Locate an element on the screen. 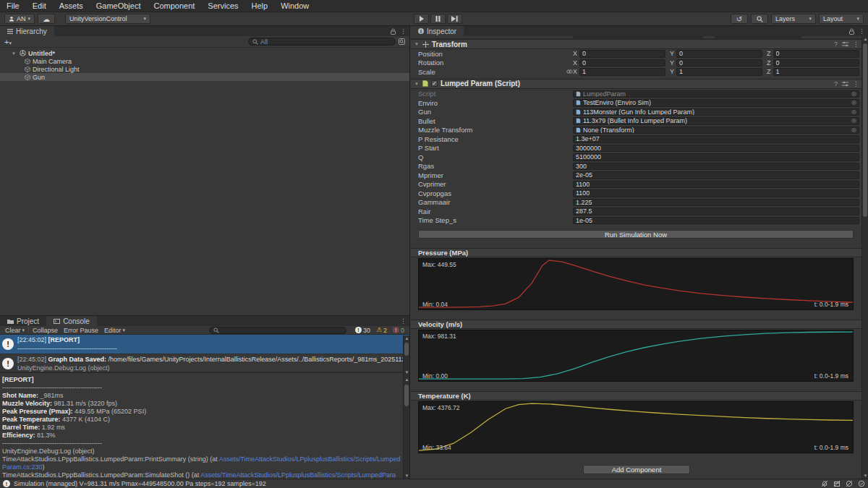 The height and width of the screenshot is (488, 868). transform-rotation-y-field: 0 is located at coordinates (719, 64).